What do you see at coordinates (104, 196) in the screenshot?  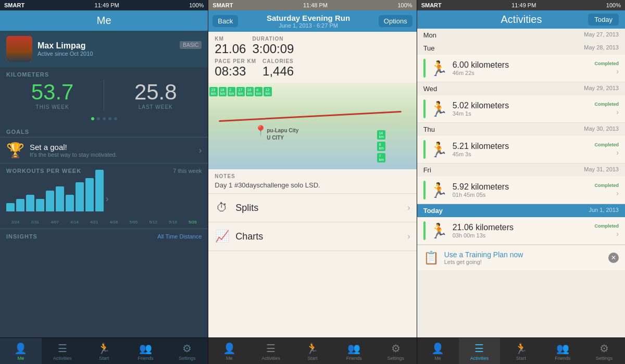 I see `workouts-section: WORKOUTS PER WEEK 7 this week › 2/24 2/3…` at bounding box center [104, 196].